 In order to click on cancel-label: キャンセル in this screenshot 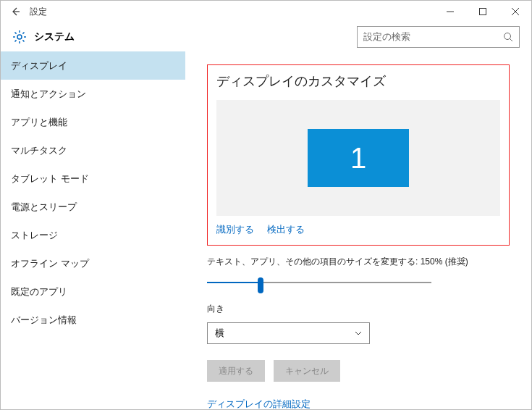, I will do `click(307, 371)`.